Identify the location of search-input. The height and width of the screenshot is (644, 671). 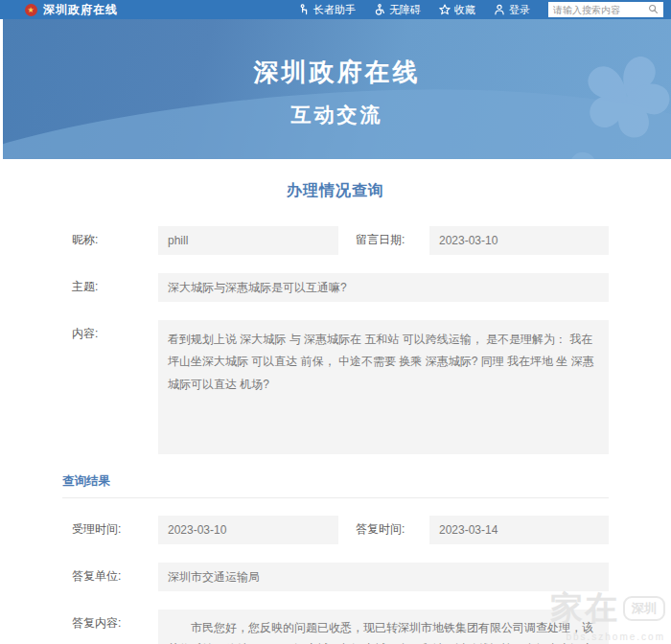
(600, 10).